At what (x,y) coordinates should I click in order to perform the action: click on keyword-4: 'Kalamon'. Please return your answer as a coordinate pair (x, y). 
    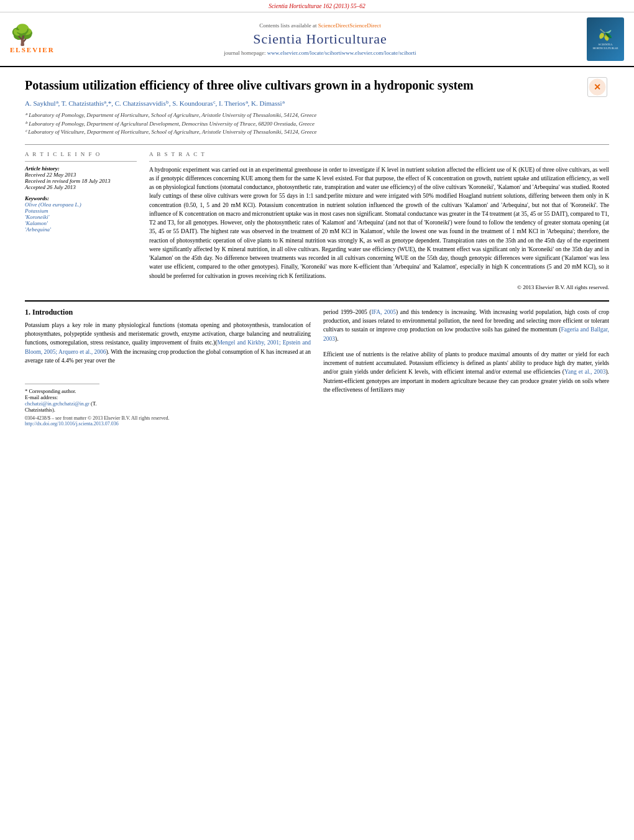
    Looking at the image, I should click on (81, 223).